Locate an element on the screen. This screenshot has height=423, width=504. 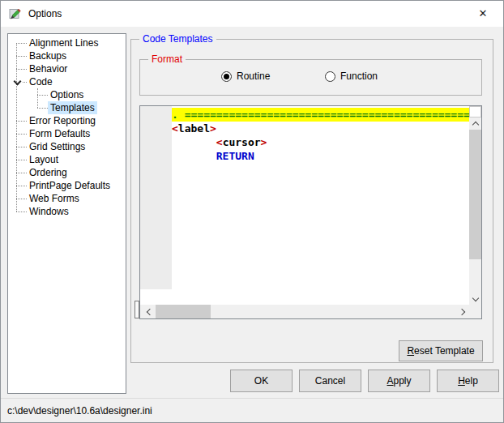
editor-hscrollbar is located at coordinates (305, 311).